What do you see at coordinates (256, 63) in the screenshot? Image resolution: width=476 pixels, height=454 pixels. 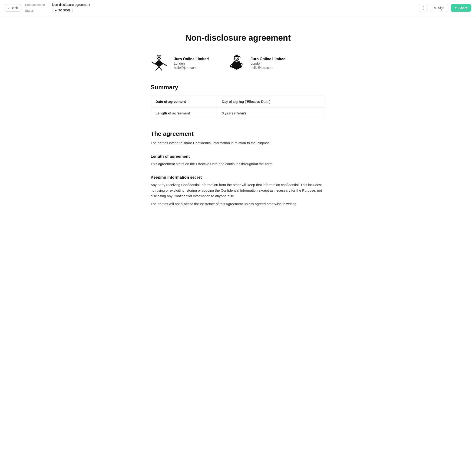 I see `party-2: Juro Online Limited London hello@juro.co…` at bounding box center [256, 63].